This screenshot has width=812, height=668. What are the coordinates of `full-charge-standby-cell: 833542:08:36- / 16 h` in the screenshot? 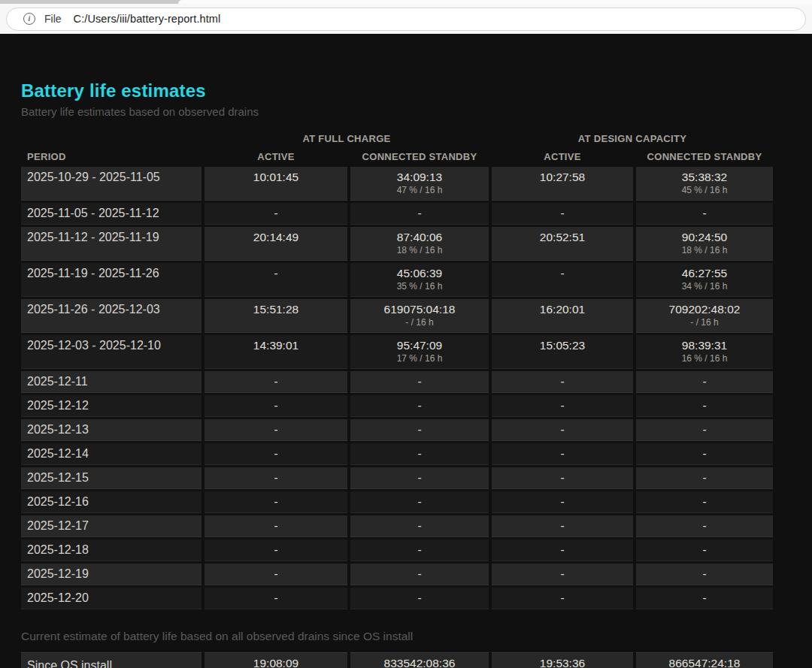 It's located at (420, 660).